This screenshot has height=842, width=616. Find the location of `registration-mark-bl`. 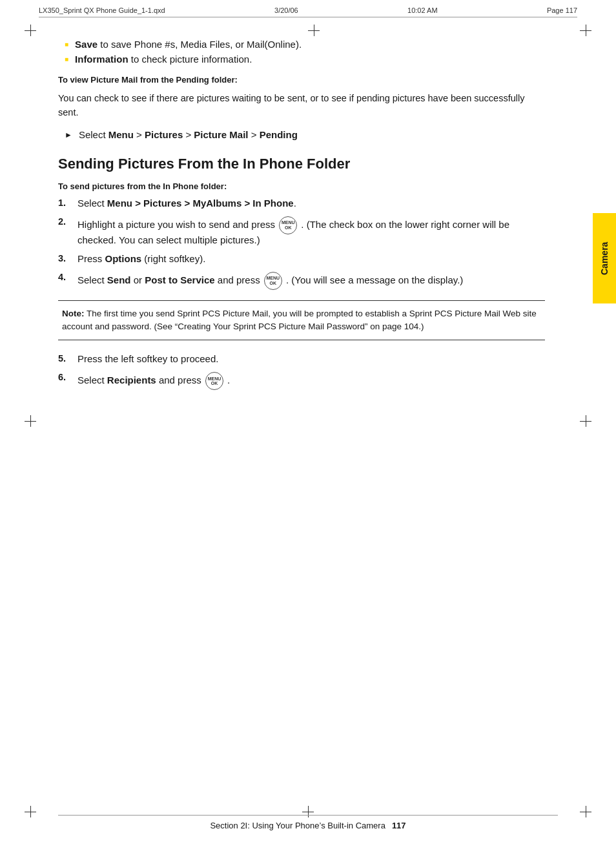

registration-mark-bl is located at coordinates (30, 812).